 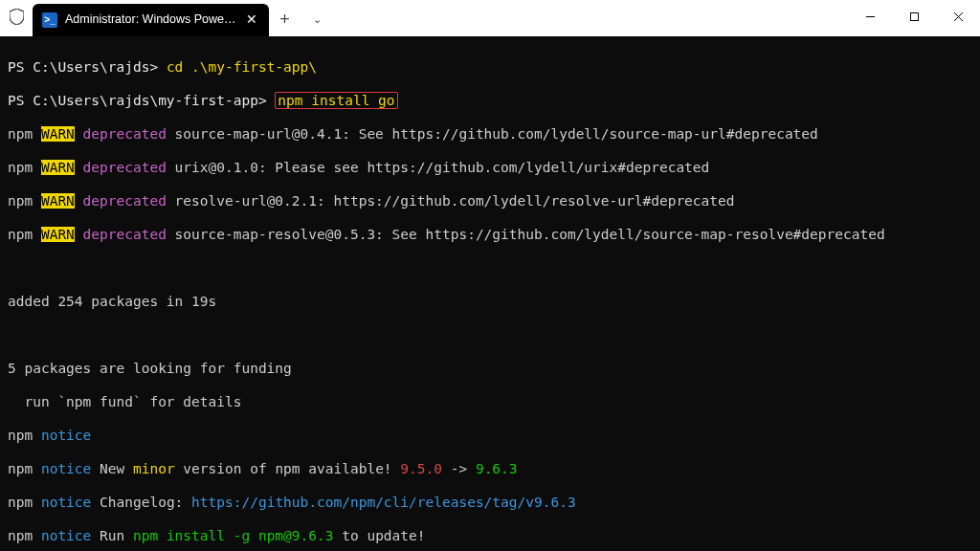 I want to click on prompt-line: PS C:\Users\rajds> cd .\my-first-app\, so click(x=490, y=68).